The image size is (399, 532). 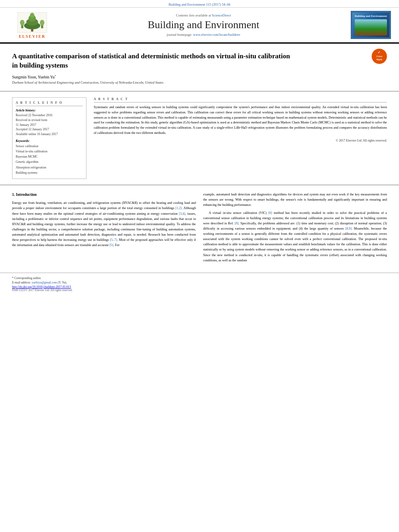 What do you see at coordinates (111, 245) in the screenshot?
I see `ref-5: [5]` at bounding box center [111, 245].